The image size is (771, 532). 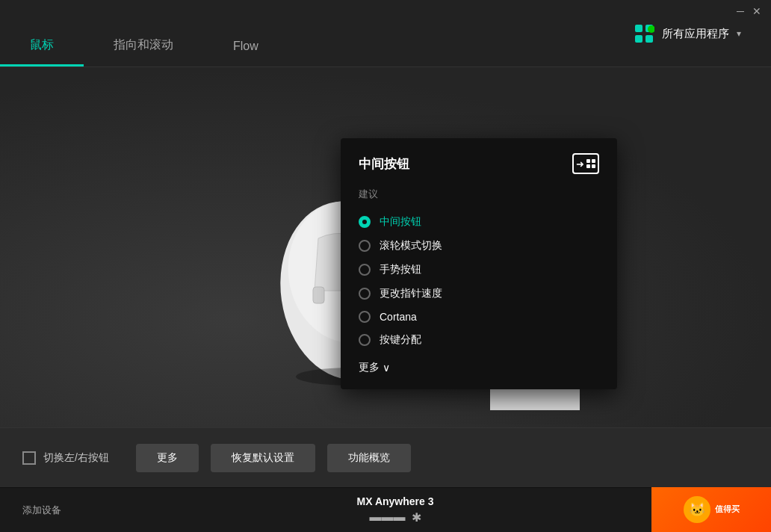 I want to click on title-bar: ─ ✕, so click(x=749, y=11).